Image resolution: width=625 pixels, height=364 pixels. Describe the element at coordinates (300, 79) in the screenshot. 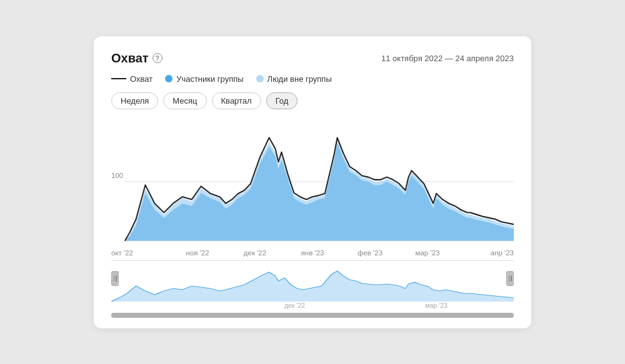

I see `legend-non-members-label: Люди вне группы` at that location.